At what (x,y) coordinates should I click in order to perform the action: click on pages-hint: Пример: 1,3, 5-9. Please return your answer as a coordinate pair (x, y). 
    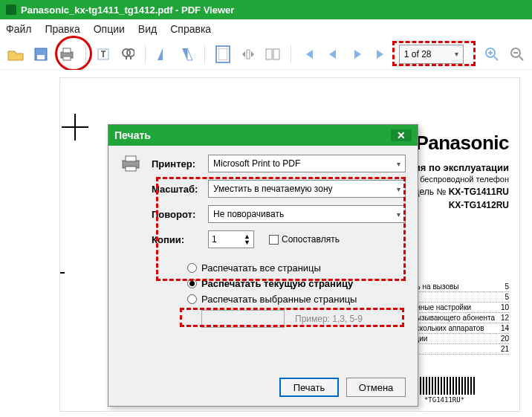
    Looking at the image, I should click on (328, 319).